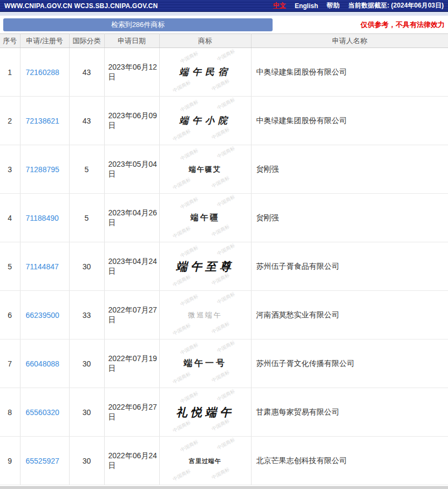 The width and height of the screenshot is (448, 489). I want to click on trademark-text: 端午一号, so click(205, 363).